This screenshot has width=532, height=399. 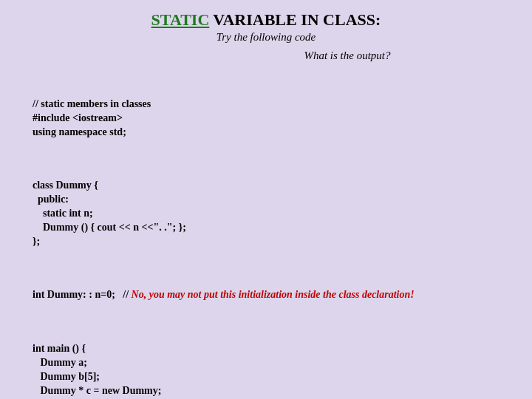 I want to click on subtitle: Try the following code, so click(x=266, y=37).